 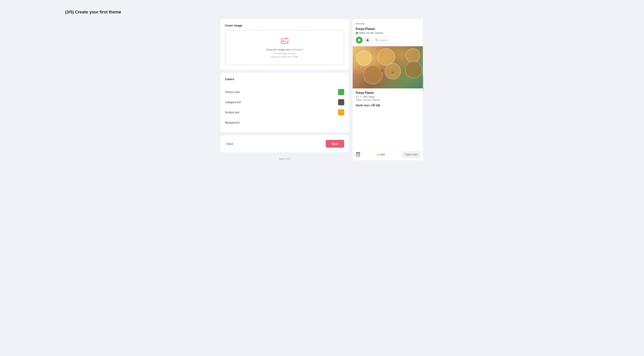 I want to click on upload-accepts: Accepts .jpg, and .png, so click(x=284, y=54).